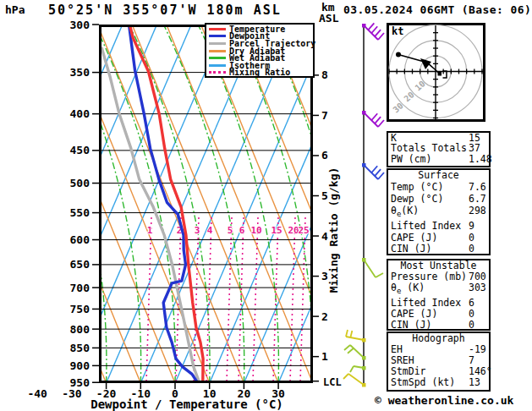  Describe the element at coordinates (80, 288) in the screenshot. I see `pressure-tick-label: 700` at that location.